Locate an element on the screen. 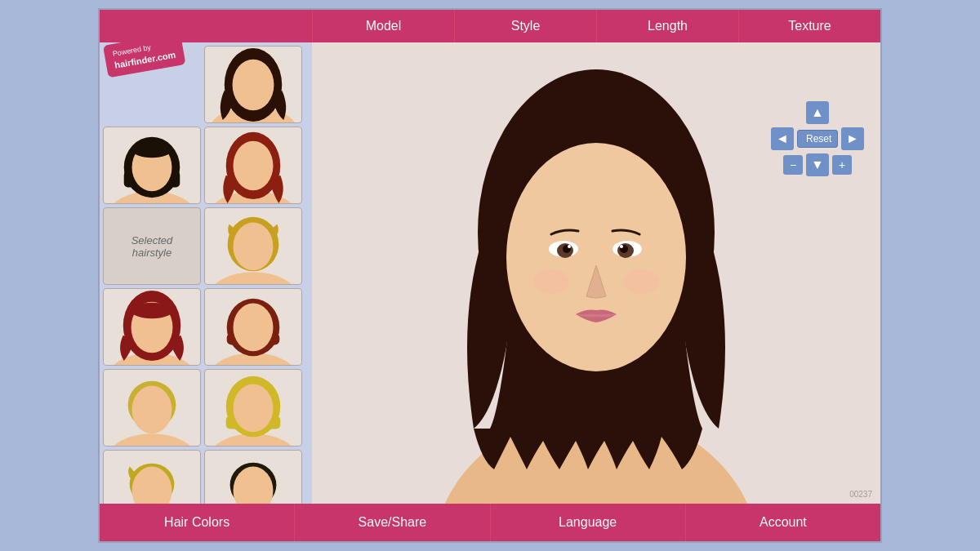 The image size is (980, 551). hairstyle-row-2: Selected hairstyle is located at coordinates (206, 247).